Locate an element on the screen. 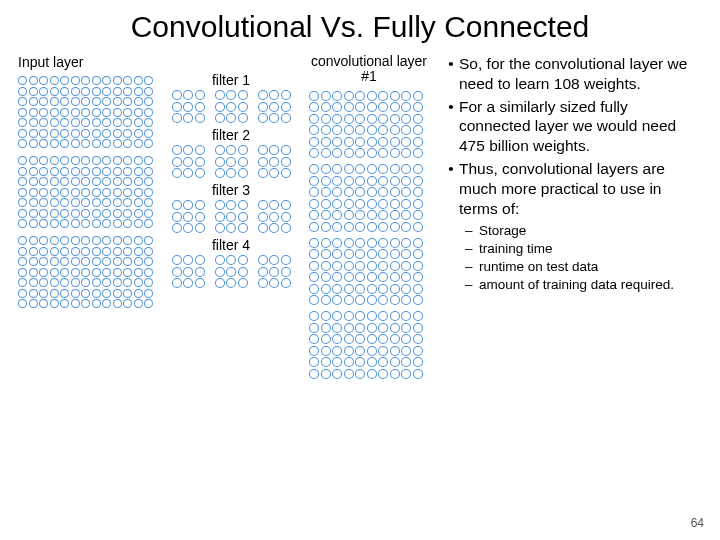 Image resolution: width=720 pixels, height=540 pixels. sub-bullet-item: –training time is located at coordinates (584, 248).